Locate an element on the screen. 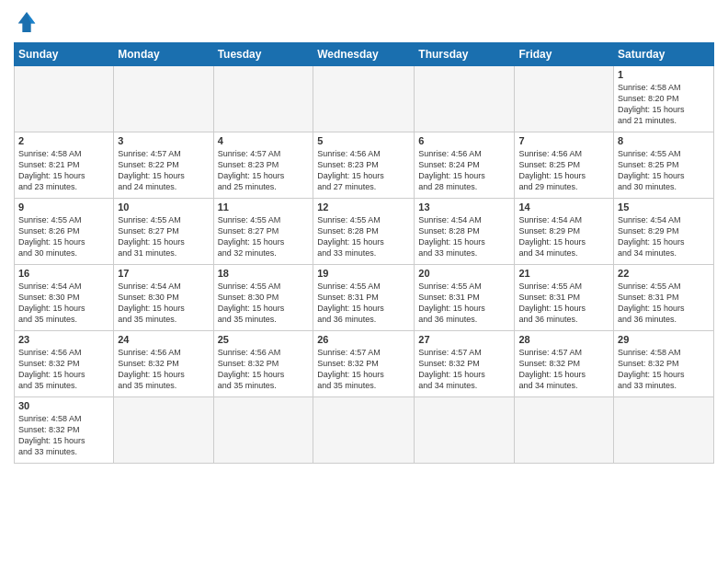 The height and width of the screenshot is (563, 728). day-info: Sunrise: 4:54 AM Sunset: 8:29 PM Dayligh… is located at coordinates (564, 237).